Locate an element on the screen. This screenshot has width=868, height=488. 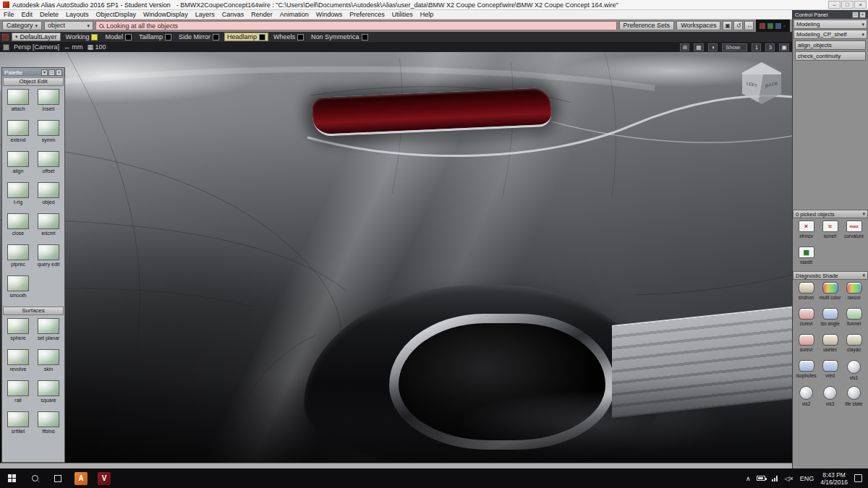
palette-close-icon: × is located at coordinates (59, 72).